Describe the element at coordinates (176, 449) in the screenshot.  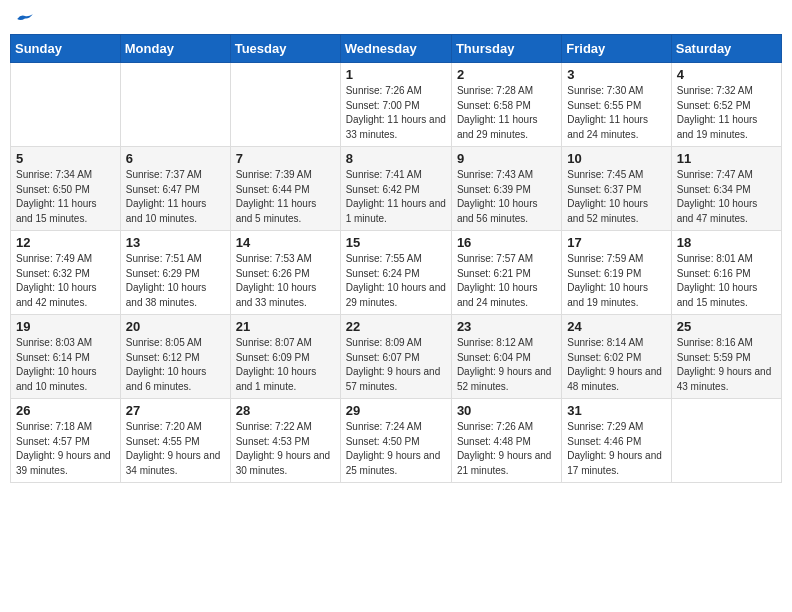
I see `day-info: Sunrise: 7:20 AM Sunset: 4:55 PM Dayligh…` at that location.